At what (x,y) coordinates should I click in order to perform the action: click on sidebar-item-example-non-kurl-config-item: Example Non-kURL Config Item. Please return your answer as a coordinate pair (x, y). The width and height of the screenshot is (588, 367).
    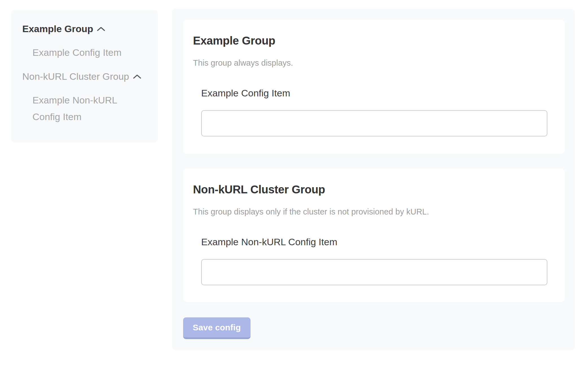
    Looking at the image, I should click on (90, 109).